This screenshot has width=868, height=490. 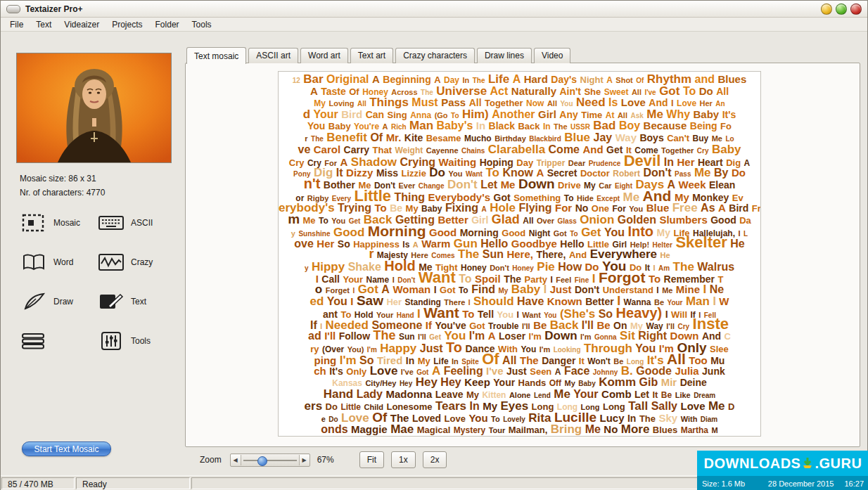 I want to click on menu-text: Text, so click(x=44, y=25).